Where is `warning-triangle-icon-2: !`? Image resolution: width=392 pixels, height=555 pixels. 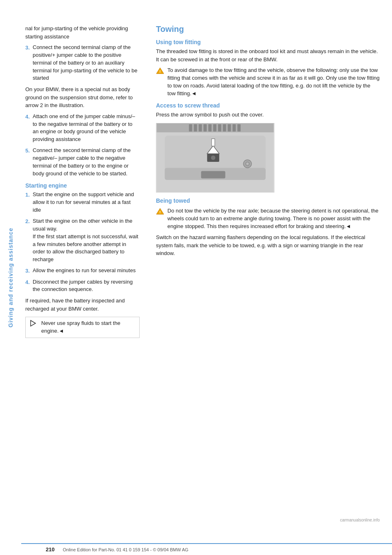 warning-triangle-icon-2: ! is located at coordinates (160, 212).